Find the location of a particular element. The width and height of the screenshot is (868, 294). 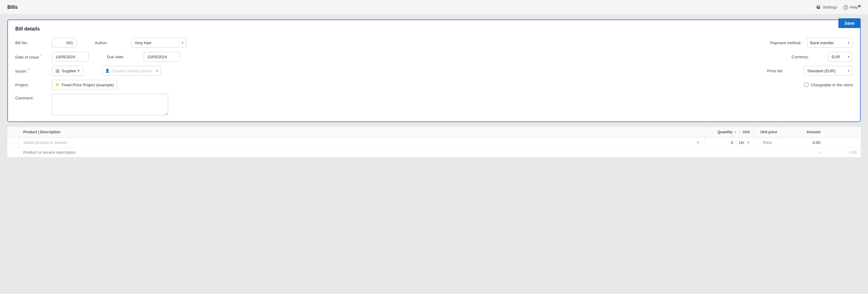

payment-method-select: Bank transfer Cash Credit card is located at coordinates (830, 42).